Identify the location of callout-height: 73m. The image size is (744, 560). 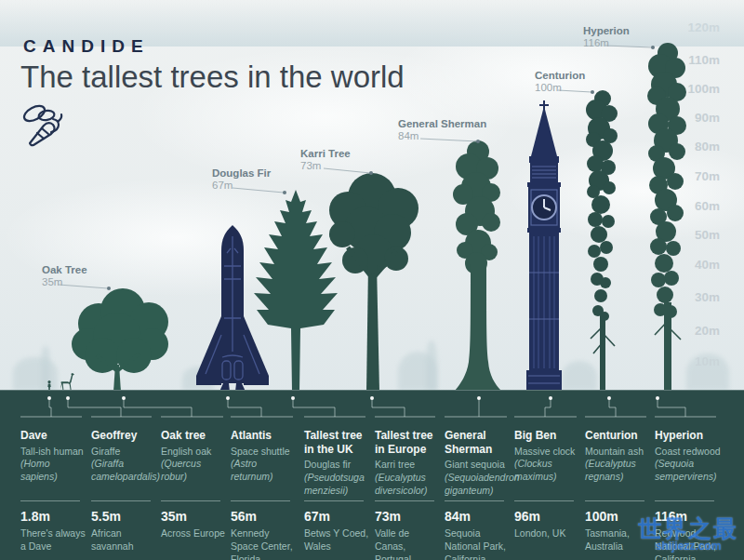
(326, 166).